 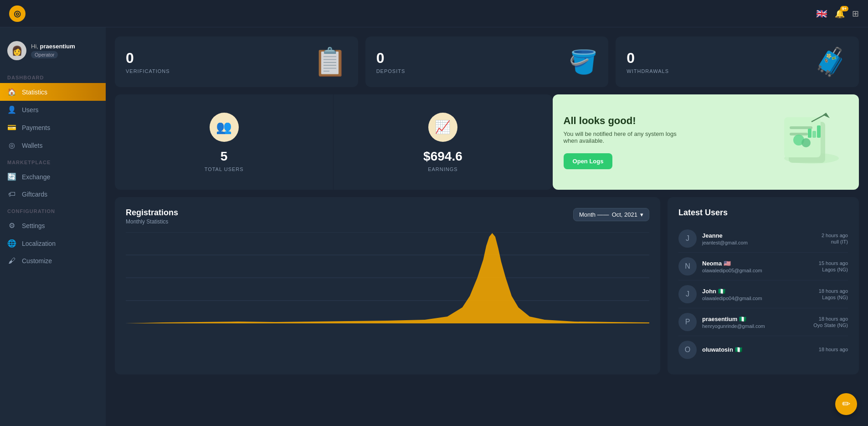 What do you see at coordinates (12, 177) in the screenshot?
I see `exchange-icon: 🔄` at bounding box center [12, 177].